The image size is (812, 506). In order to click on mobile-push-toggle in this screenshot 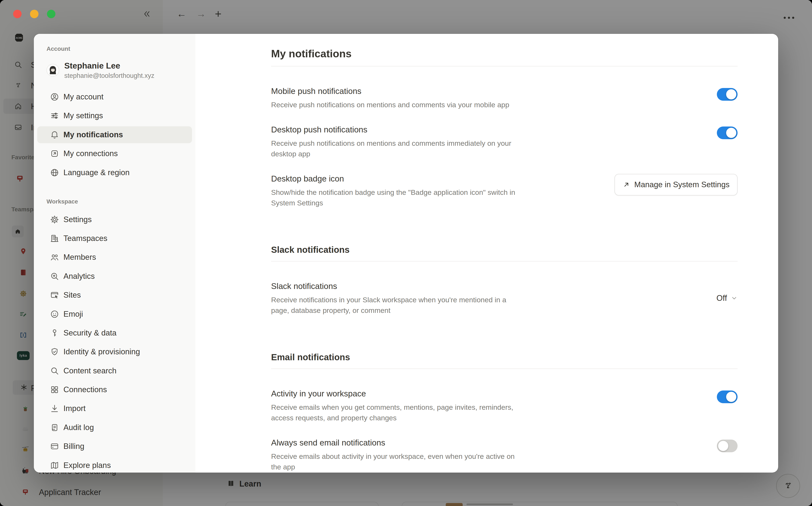, I will do `click(727, 94)`.